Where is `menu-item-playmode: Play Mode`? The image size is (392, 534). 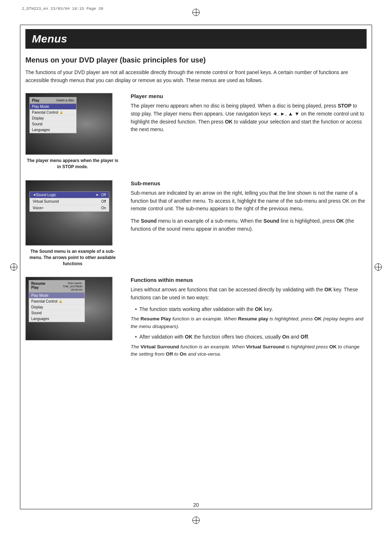
menu-item-playmode: Play Mode is located at coordinates (53, 107).